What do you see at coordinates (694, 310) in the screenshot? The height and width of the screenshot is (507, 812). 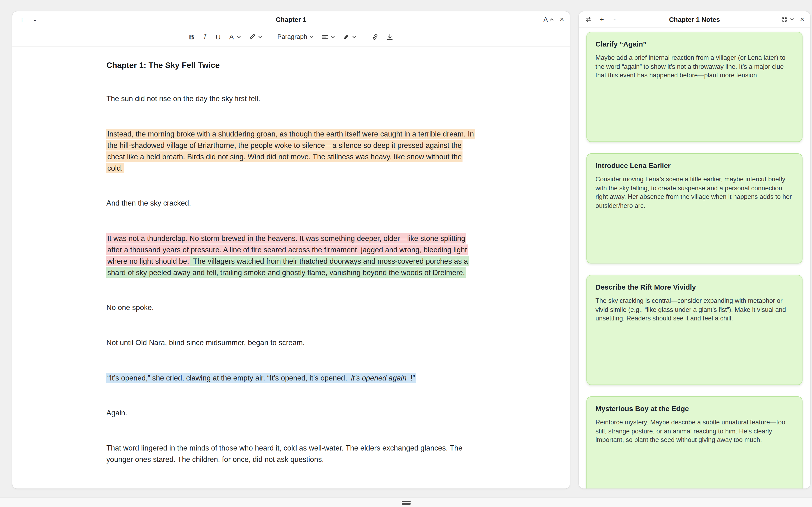 I see `note-card-body: The sky cracking is central—consider exp…` at bounding box center [694, 310].